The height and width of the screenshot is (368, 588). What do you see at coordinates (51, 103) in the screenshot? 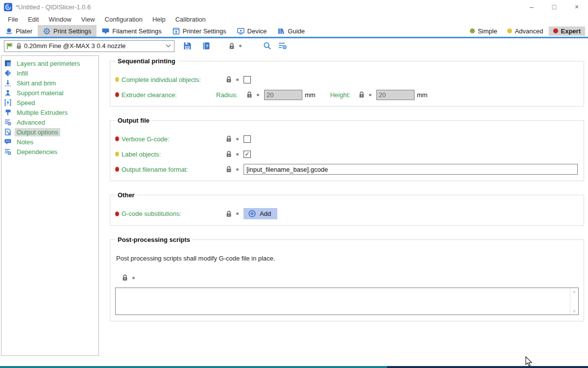
I see `sidebar-item-speed: Speed` at bounding box center [51, 103].